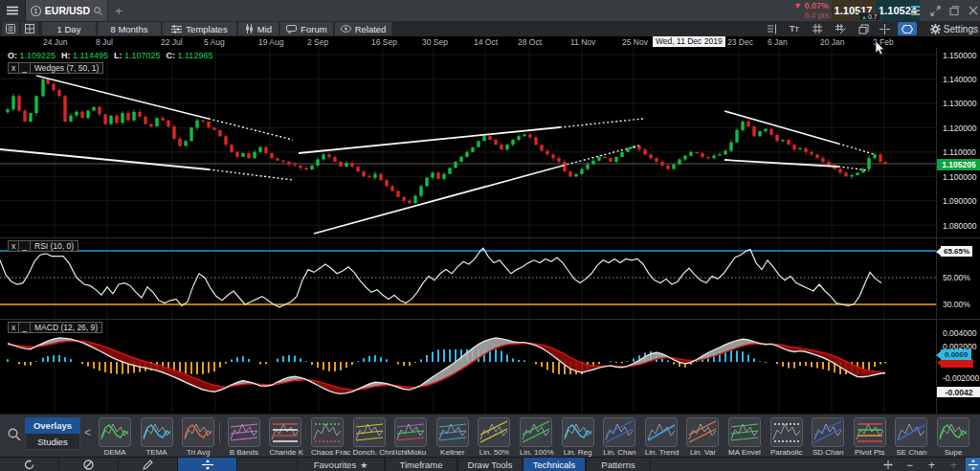 Image resolution: width=980 pixels, height=471 pixels. What do you see at coordinates (955, 11) in the screenshot?
I see `popout-window-icon` at bounding box center [955, 11].